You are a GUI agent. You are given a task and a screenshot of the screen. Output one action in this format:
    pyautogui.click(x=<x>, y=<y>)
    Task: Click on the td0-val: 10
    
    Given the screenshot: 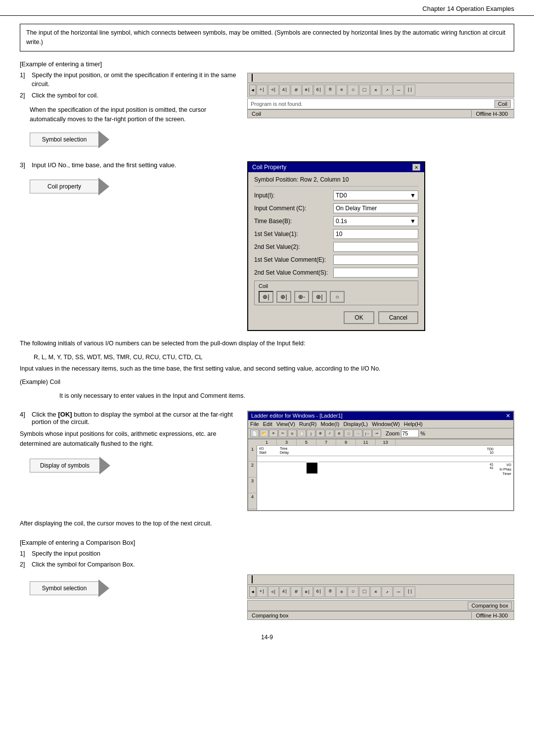 What is the action you would take?
    pyautogui.click(x=491, y=452)
    